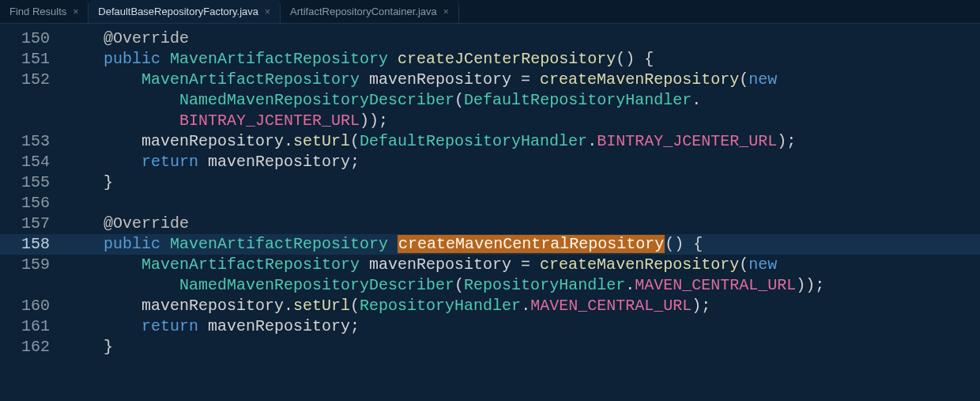  Describe the element at coordinates (374, 120) in the screenshot. I see `code-token: ));` at that location.